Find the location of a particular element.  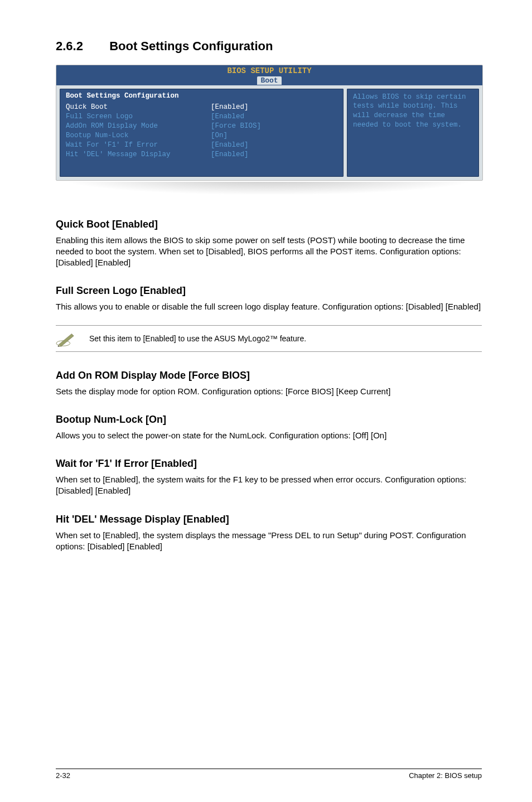

footer-page-number: 2-32 is located at coordinates (63, 775).